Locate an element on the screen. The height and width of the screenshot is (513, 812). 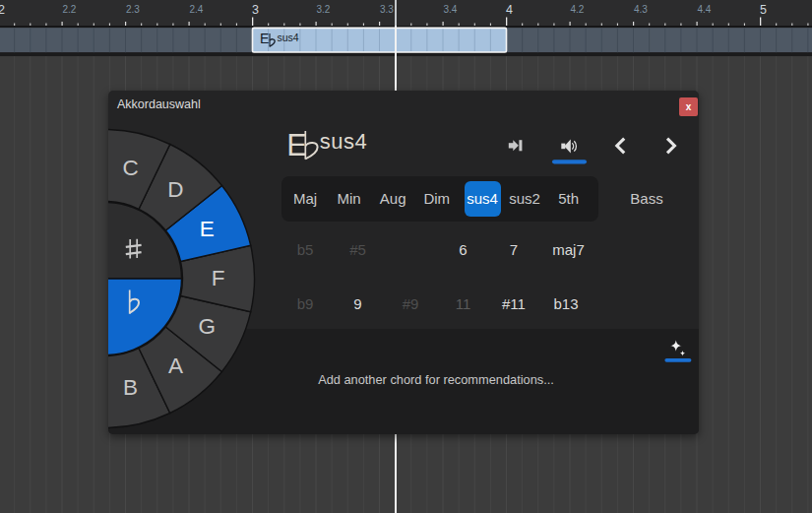
svg-text: 2 is located at coordinates (2, 10).